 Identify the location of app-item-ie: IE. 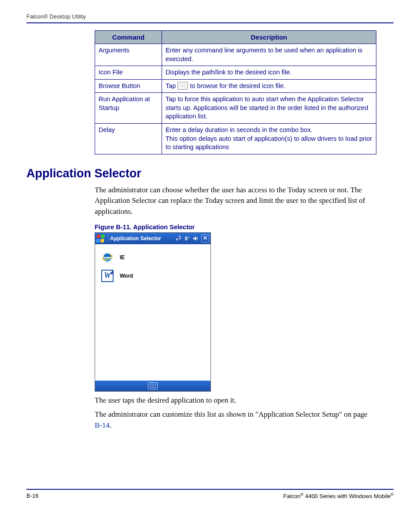
(153, 257).